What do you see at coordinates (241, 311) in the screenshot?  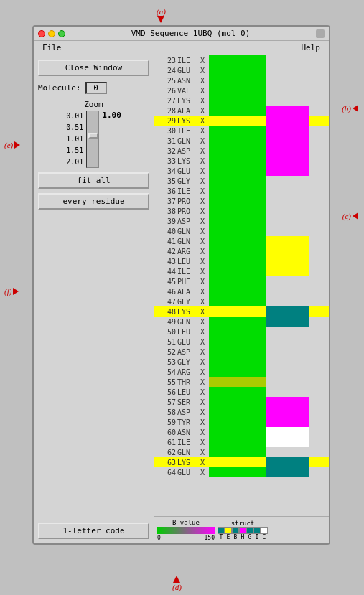 I see `residue-row: 48LYSX` at bounding box center [241, 311].